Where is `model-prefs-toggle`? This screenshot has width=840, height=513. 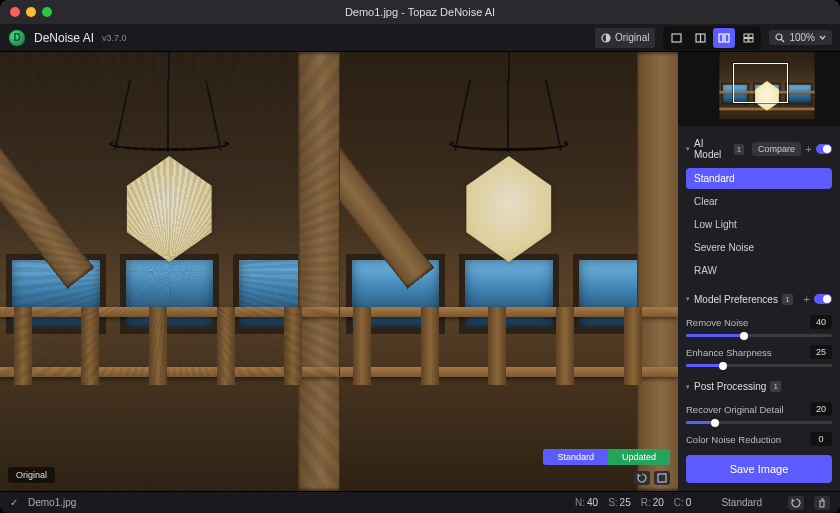
model-prefs-toggle is located at coordinates (823, 299).